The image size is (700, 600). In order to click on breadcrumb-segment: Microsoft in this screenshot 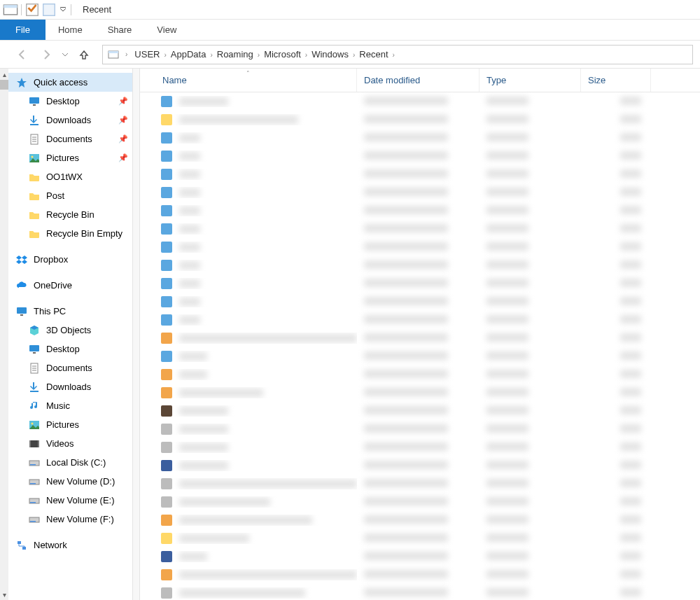, I will do `click(283, 55)`.